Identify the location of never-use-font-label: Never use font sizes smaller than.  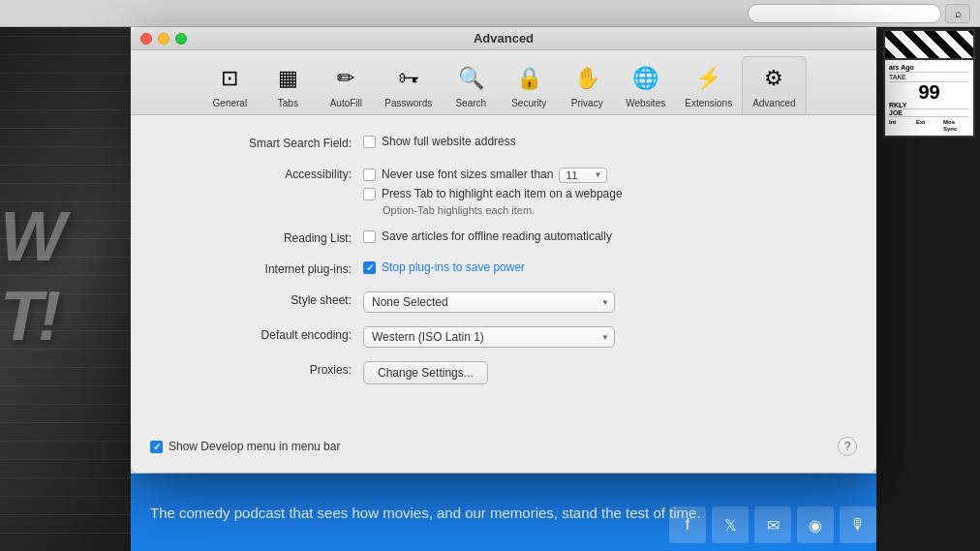
(467, 174).